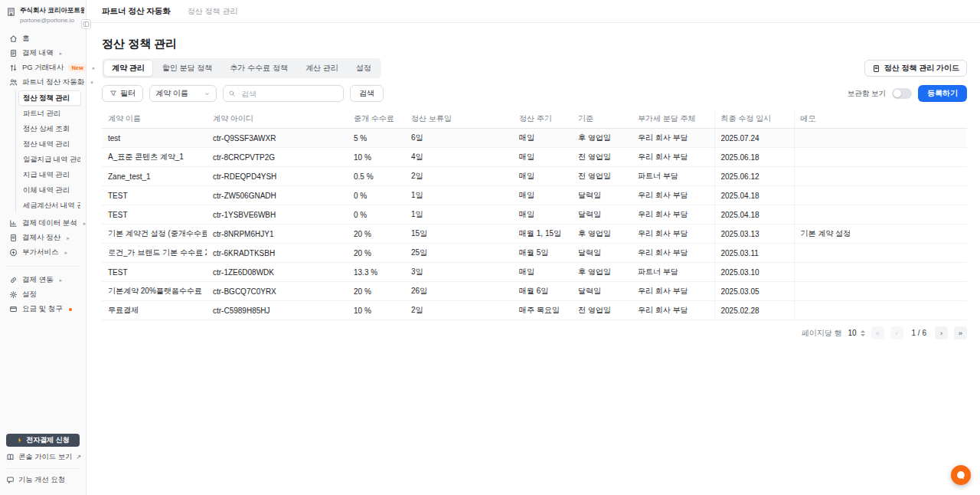 This screenshot has height=495, width=980. I want to click on feature-request-link: 기능 개선 요청, so click(43, 480).